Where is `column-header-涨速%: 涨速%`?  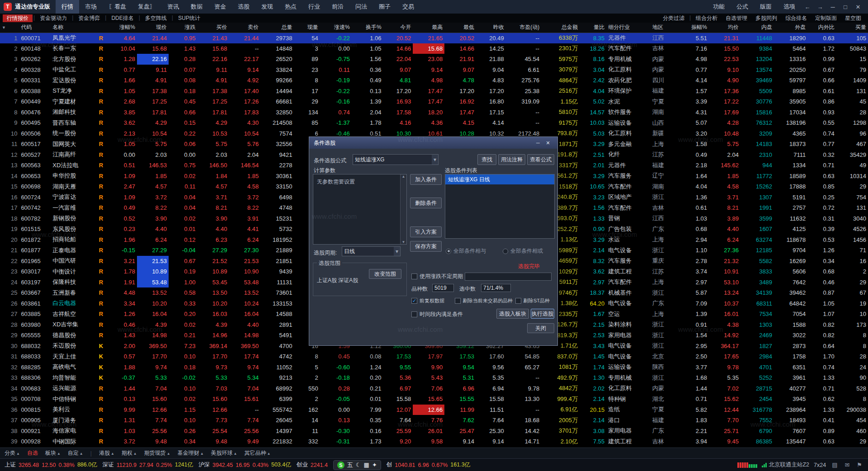
column-header-涨速%: 涨速% is located at coordinates (336, 28).